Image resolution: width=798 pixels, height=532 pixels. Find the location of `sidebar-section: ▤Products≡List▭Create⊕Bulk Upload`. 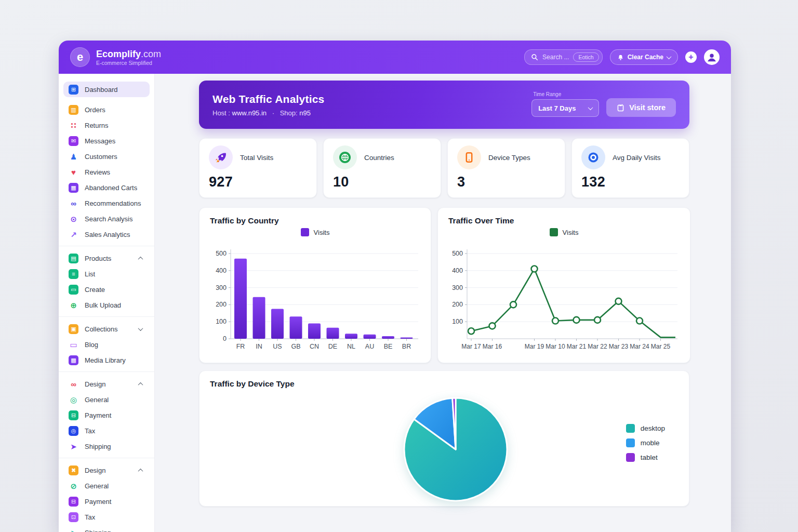

sidebar-section: ▤Products≡List▭Create⊕Bulk Upload is located at coordinates (107, 283).